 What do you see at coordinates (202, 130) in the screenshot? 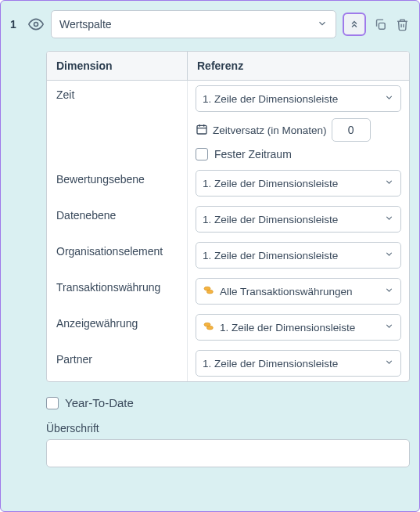
I see `calendar-icon` at bounding box center [202, 130].